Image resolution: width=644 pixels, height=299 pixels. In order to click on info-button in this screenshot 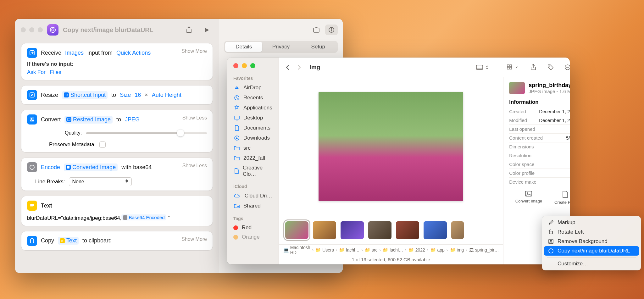, I will do `click(331, 30)`.